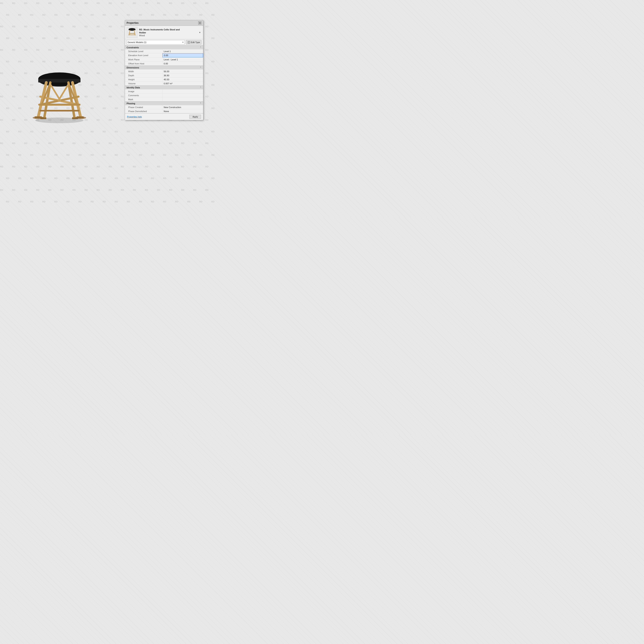 Image resolution: width=644 pixels, height=644 pixels. I want to click on prop-label: Height, so click(144, 79).